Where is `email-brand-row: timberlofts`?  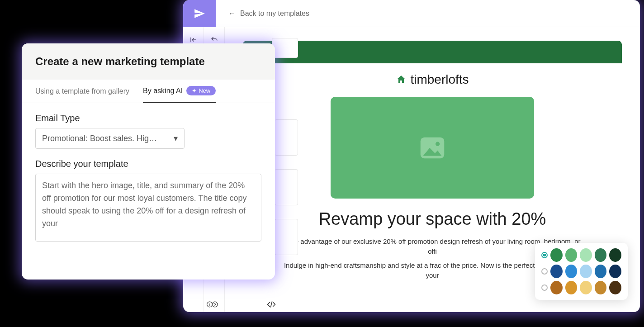 email-brand-row: timberlofts is located at coordinates (432, 77).